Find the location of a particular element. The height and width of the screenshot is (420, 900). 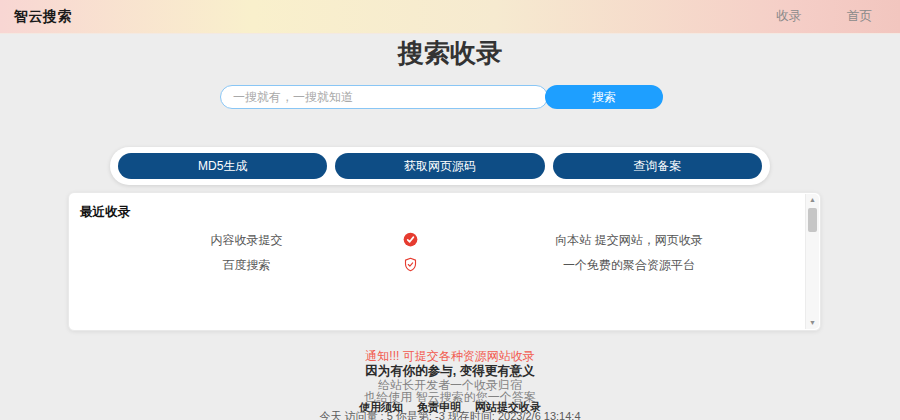

panel-heading: 最近收录 is located at coordinates (105, 212).